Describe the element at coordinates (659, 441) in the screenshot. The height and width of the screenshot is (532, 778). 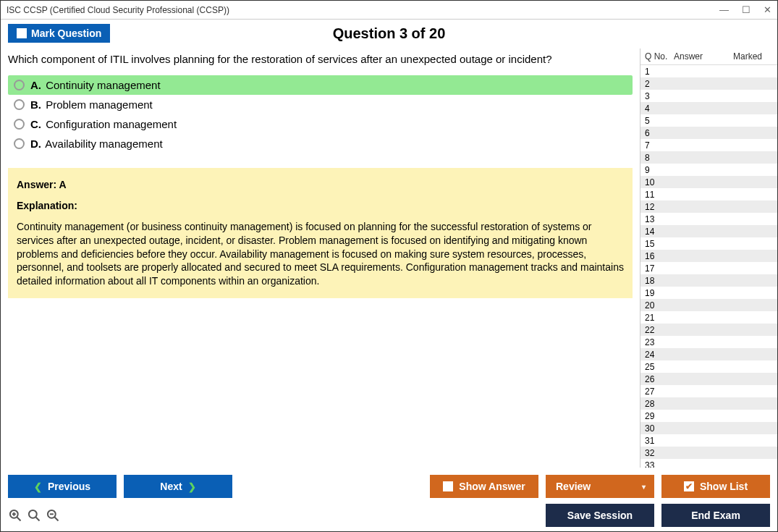
I see `qno: 31` at that location.